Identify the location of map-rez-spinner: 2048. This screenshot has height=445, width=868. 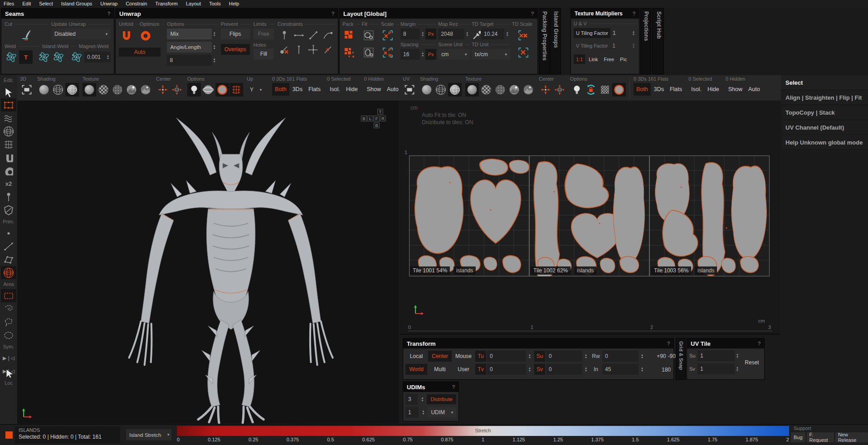
(451, 34).